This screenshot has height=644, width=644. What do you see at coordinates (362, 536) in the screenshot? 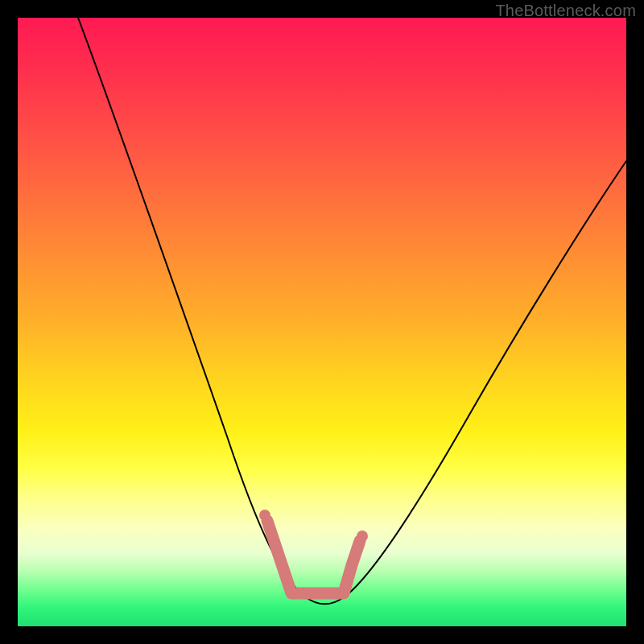
I see `optimal-marker-dot-top-right` at bounding box center [362, 536].